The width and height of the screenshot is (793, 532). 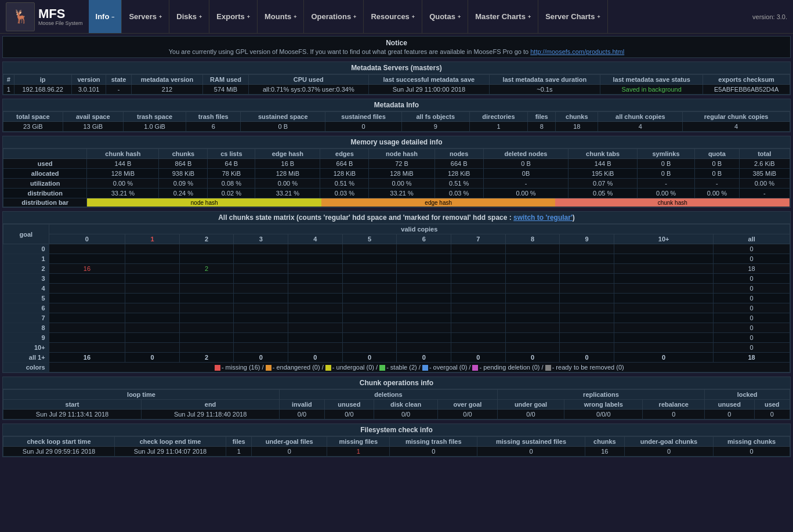 I want to click on td-exports-checksum: E5ABFEBB6AB52D4A, so click(x=747, y=89).